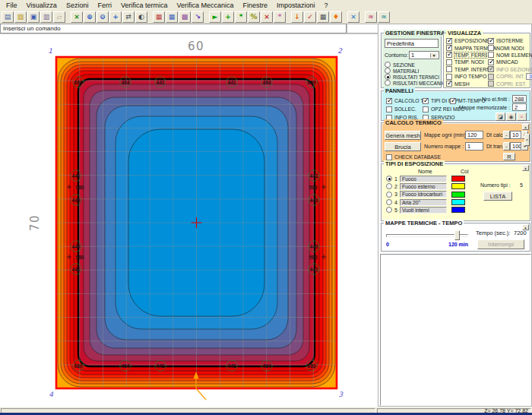 Image resolution: width=532 pixels, height=415 pixels. Describe the element at coordinates (254, 17) in the screenshot. I see `node-percent-button: %` at that location.